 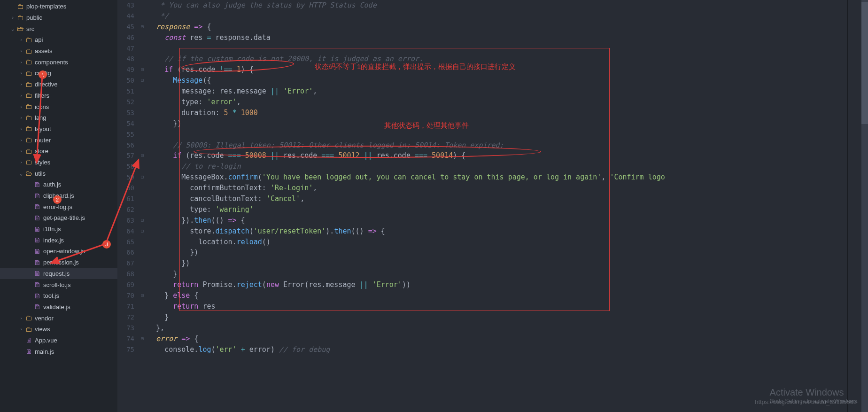 What do you see at coordinates (497, 146) in the screenshot?
I see `code-line: // 50008: Illegal token; 50012: Other cl…` at bounding box center [497, 146].